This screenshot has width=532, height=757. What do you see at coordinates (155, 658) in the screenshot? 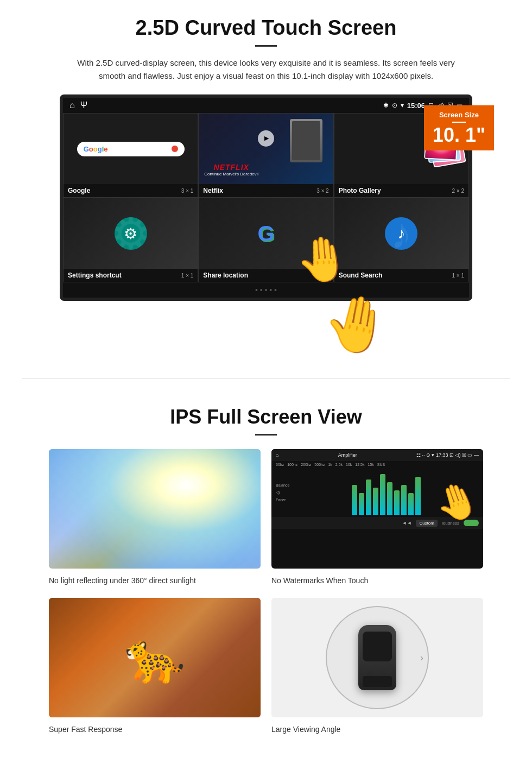
I see `cheetah-image: 🐆` at bounding box center [155, 658].